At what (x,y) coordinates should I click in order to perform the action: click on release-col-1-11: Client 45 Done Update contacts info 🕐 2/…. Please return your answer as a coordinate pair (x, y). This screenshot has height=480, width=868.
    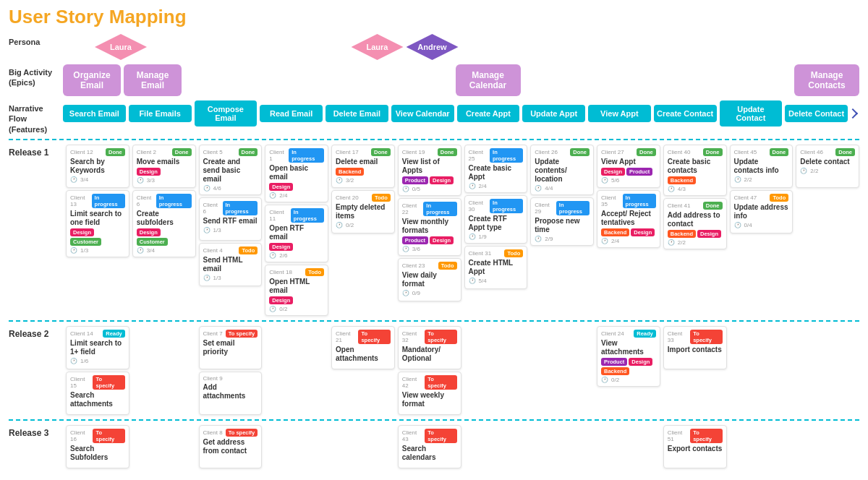
    Looking at the image, I should click on (762, 230).